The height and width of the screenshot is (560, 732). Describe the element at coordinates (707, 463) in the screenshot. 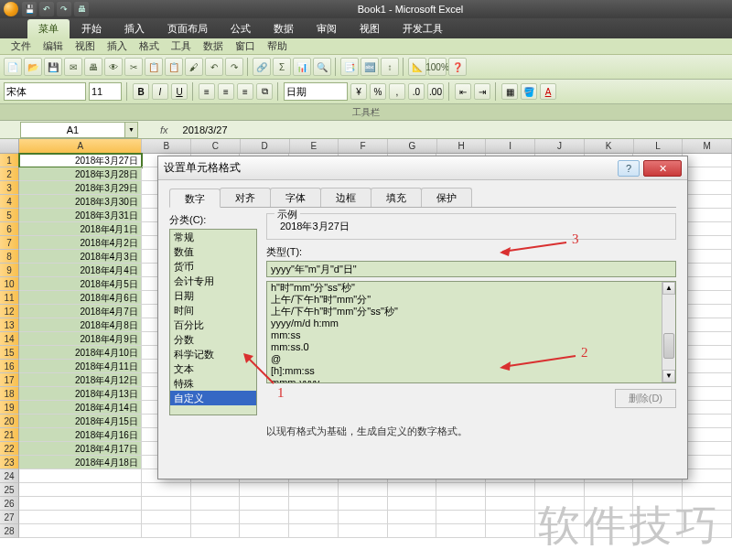

I see `cell-M23` at that location.